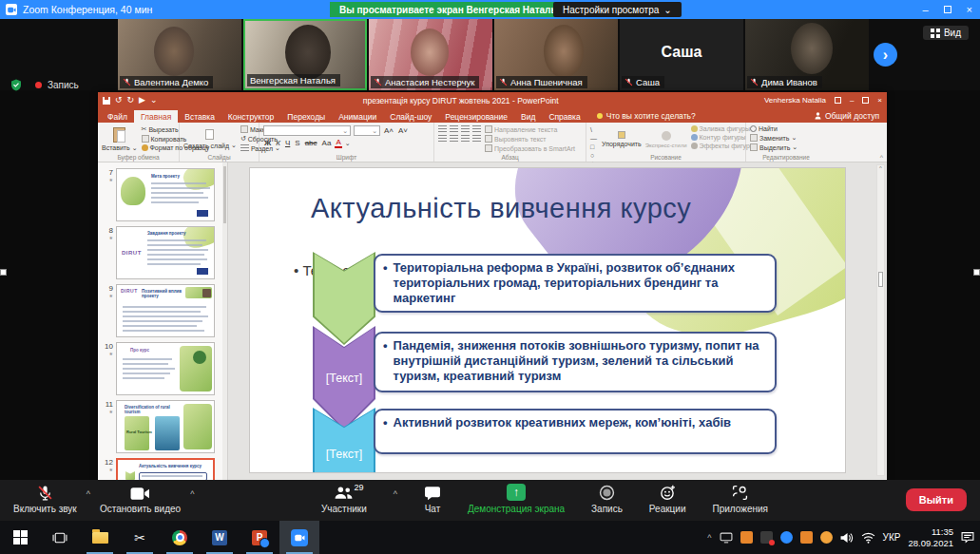 The height and width of the screenshot is (554, 980). Describe the element at coordinates (120, 135) in the screenshot. I see `paste-icon` at that location.